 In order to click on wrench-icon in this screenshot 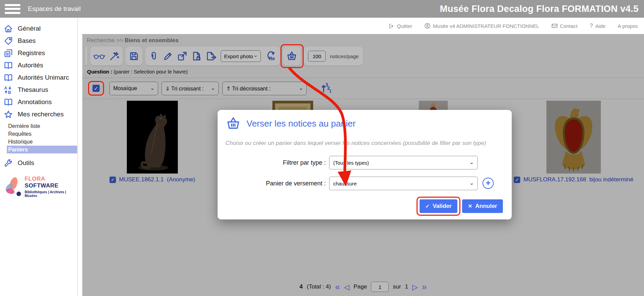, I will do `click(8, 163)`.